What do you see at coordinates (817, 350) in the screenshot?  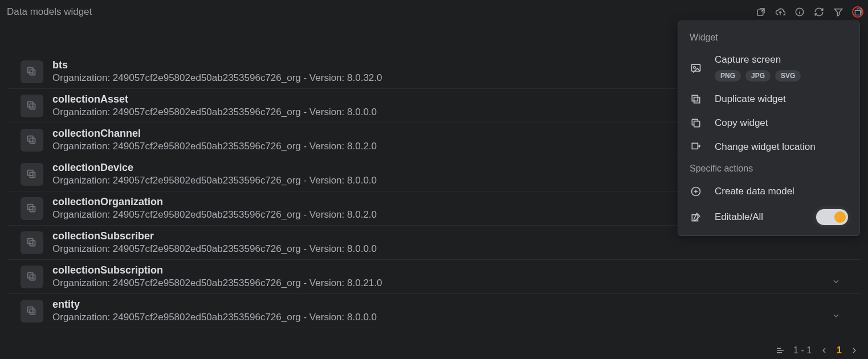 I see `pagination-footer: 1 - 1 1` at bounding box center [817, 350].